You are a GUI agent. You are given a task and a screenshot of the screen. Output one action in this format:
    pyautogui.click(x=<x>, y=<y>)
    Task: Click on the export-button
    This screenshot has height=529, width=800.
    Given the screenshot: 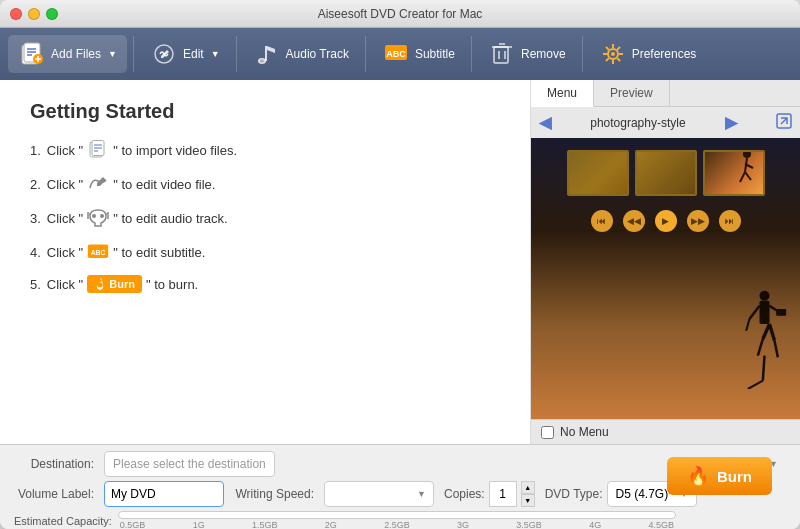 What is the action you would take?
    pyautogui.click(x=784, y=122)
    